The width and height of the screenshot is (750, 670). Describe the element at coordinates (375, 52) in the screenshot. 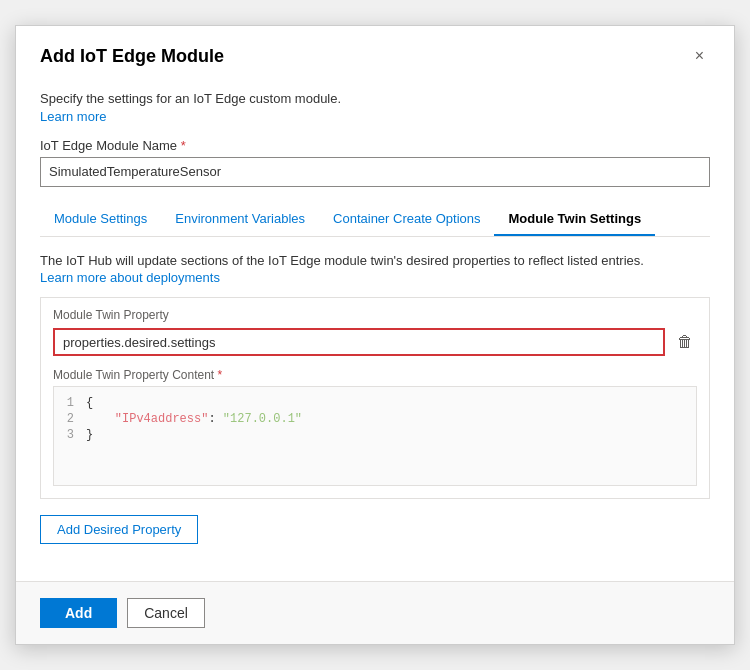

I see `dialog-header: Add IoT Edge Module ×` at that location.